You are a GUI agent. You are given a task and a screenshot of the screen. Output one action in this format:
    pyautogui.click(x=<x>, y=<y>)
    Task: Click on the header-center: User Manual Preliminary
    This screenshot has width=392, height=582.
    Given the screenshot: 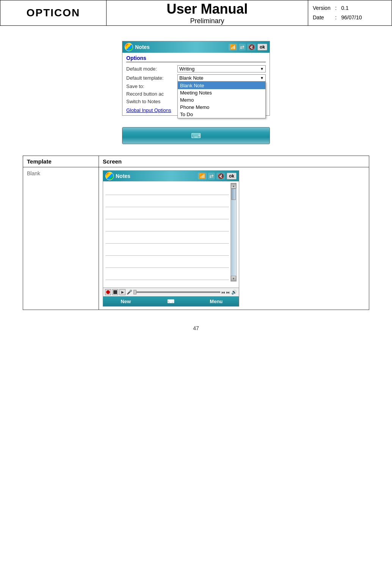 What is the action you would take?
    pyautogui.click(x=207, y=13)
    